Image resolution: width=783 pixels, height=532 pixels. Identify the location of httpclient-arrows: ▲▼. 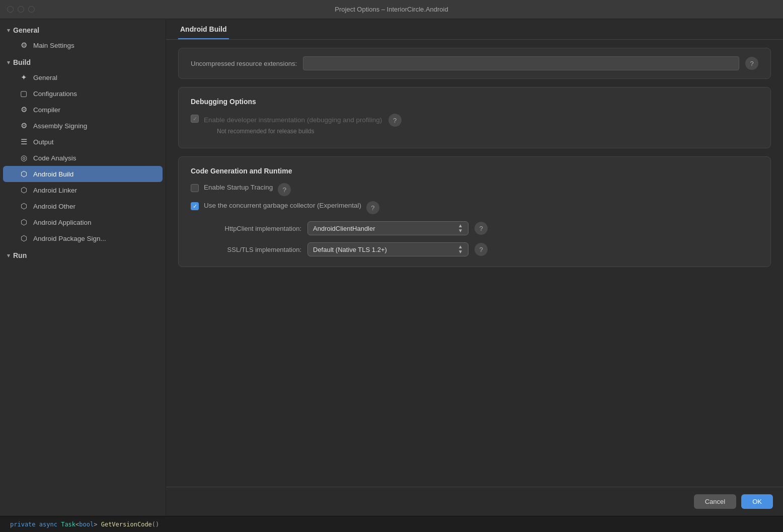
(460, 228).